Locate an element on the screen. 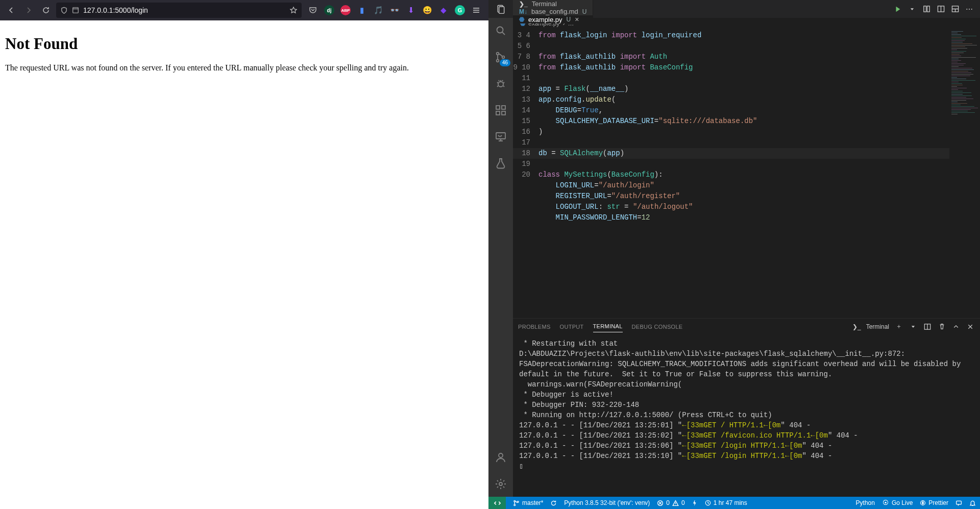 The height and width of the screenshot is (509, 980). language-mode: Python is located at coordinates (866, 503).